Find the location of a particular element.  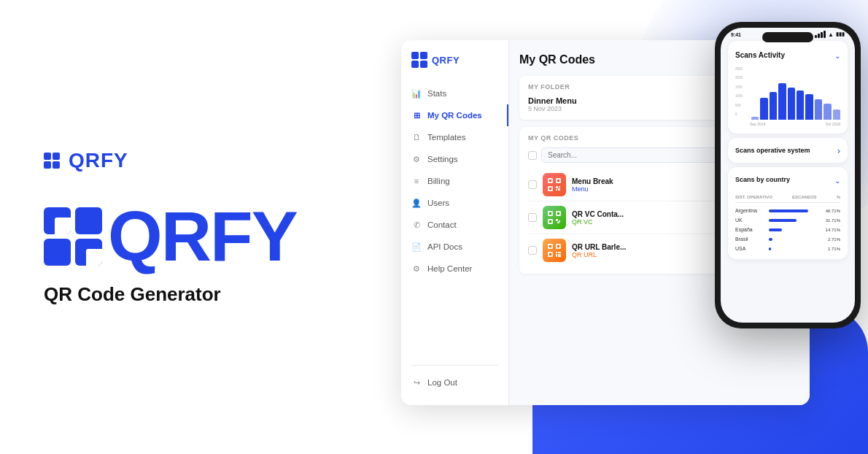

phone-time: 9:41 is located at coordinates (736, 35).